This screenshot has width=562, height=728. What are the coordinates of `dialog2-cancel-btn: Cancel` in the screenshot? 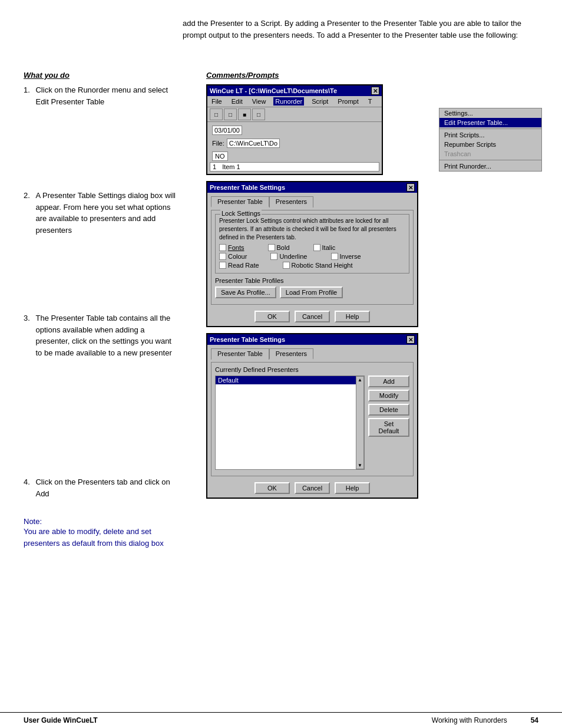 It's located at (312, 488).